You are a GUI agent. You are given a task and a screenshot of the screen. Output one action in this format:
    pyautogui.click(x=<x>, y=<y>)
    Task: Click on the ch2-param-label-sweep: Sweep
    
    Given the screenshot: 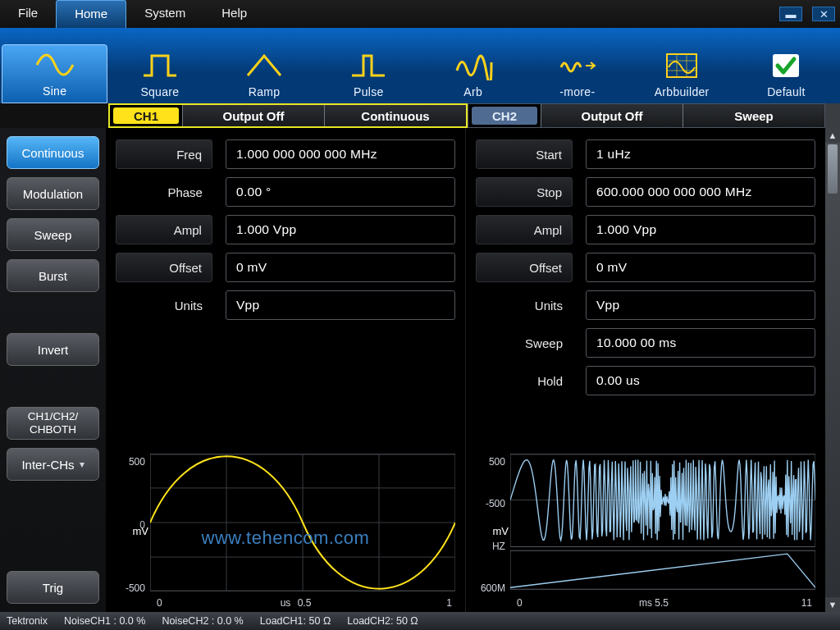 What is the action you would take?
    pyautogui.click(x=524, y=343)
    